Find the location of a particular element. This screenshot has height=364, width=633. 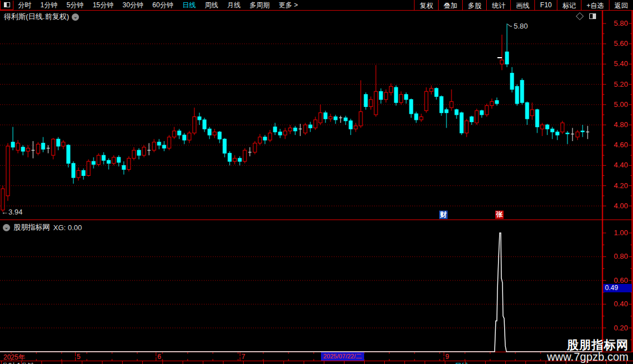

price-label: 5.20 is located at coordinates (621, 84).